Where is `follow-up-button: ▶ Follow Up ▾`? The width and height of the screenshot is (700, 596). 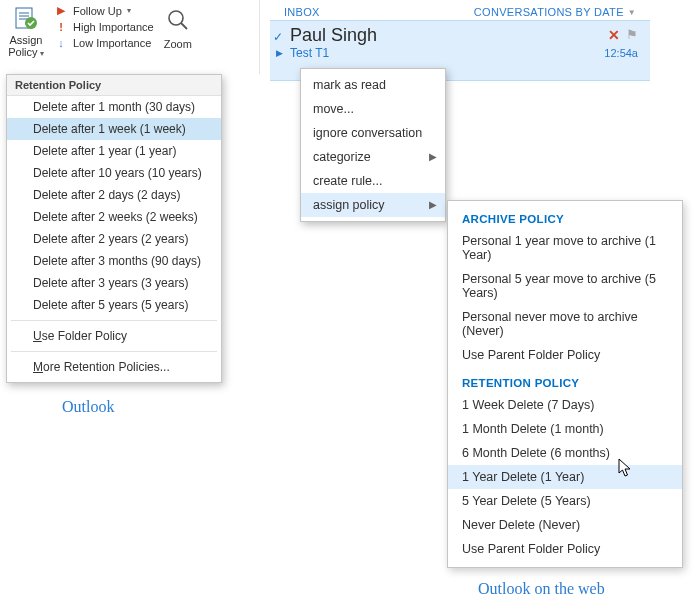
follow-up-button: ▶ Follow Up ▾ is located at coordinates (104, 10).